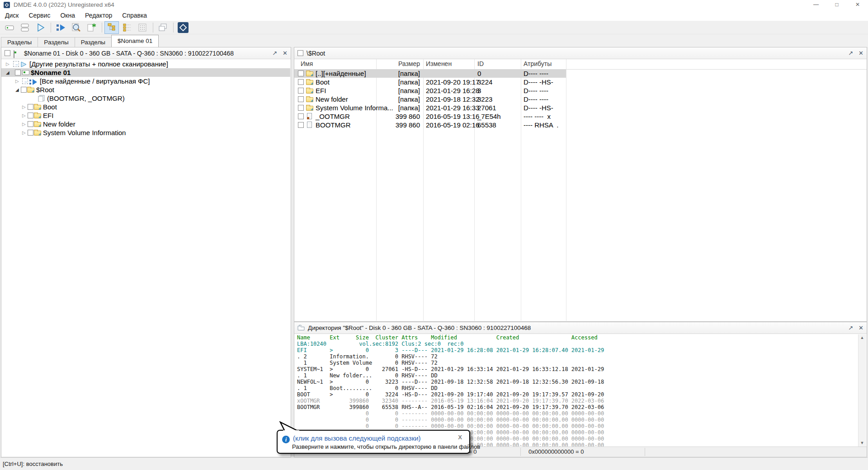 This screenshot has width=868, height=470. I want to click on directory-listing-line: BOOT > 0 3224 -HS-D--- 2021-09-20 19:17:…, so click(450, 395).